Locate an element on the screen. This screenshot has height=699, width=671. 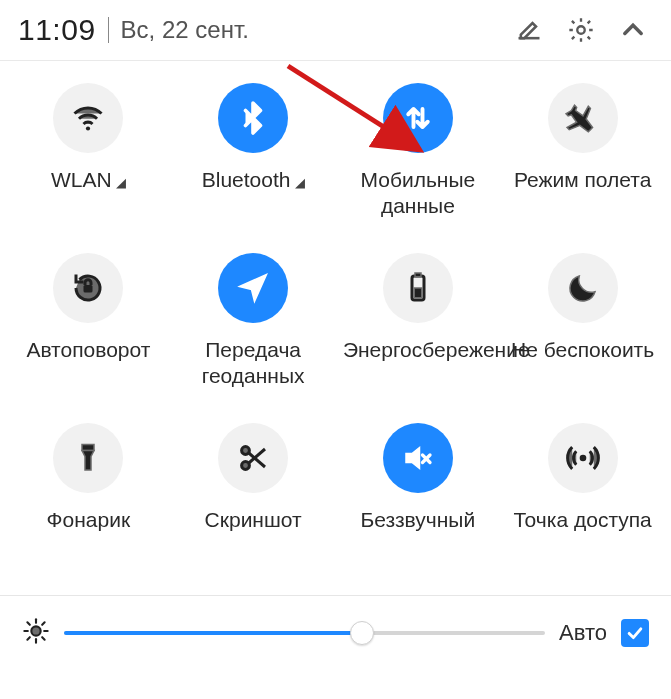
hotspot-icon is located at coordinates (583, 458).